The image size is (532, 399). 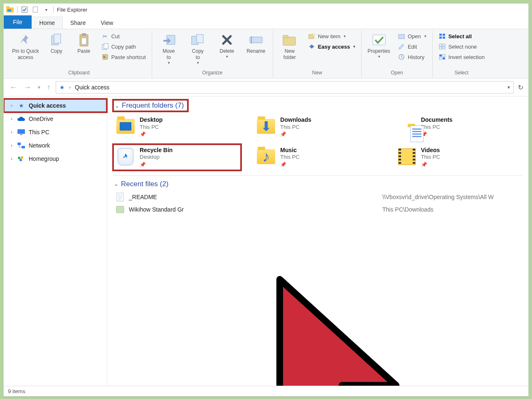 I want to click on scissors-icon: ✂, so click(x=105, y=36).